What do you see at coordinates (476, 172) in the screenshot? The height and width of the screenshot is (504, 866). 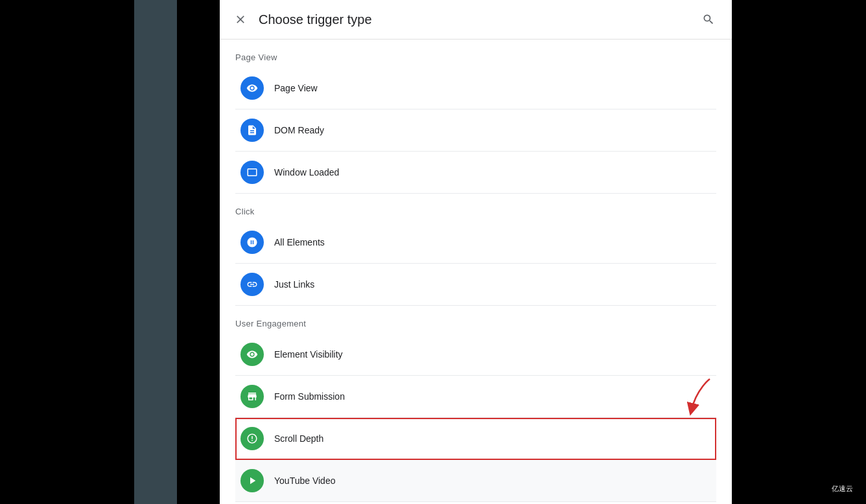 I see `trigger-item-window-loaded: Window Loaded` at bounding box center [476, 172].